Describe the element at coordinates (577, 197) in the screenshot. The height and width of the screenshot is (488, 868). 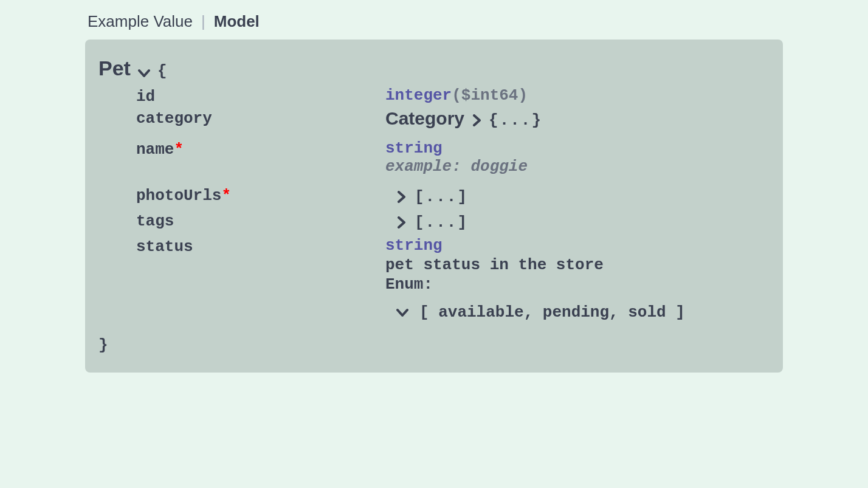
I see `collapsed-array-photourls: [...]` at that location.